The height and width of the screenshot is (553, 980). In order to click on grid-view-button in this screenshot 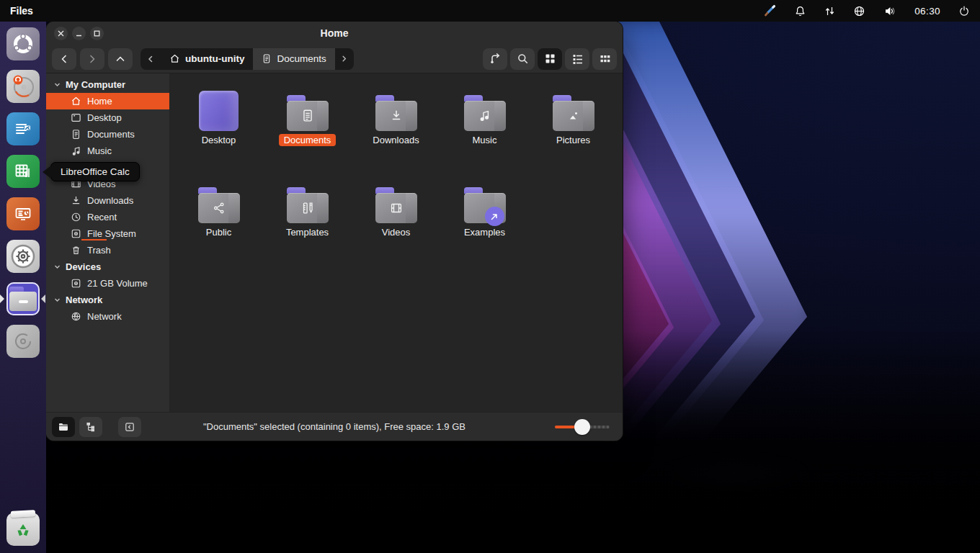, I will do `click(550, 59)`.